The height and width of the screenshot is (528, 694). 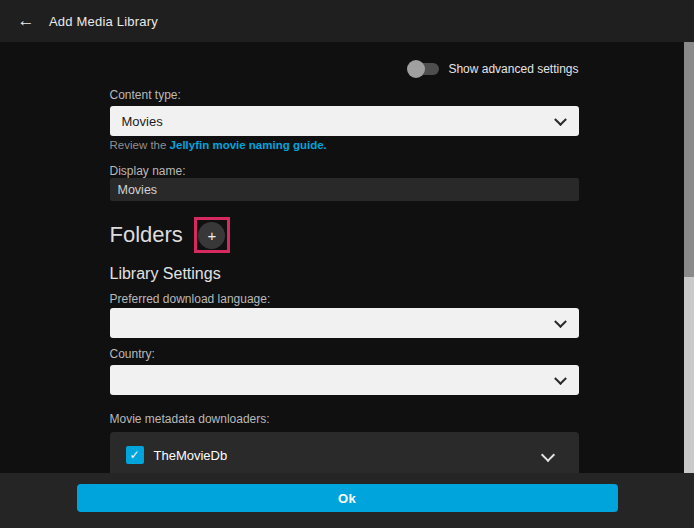 I want to click on page-title: Add Media Library, so click(x=104, y=22).